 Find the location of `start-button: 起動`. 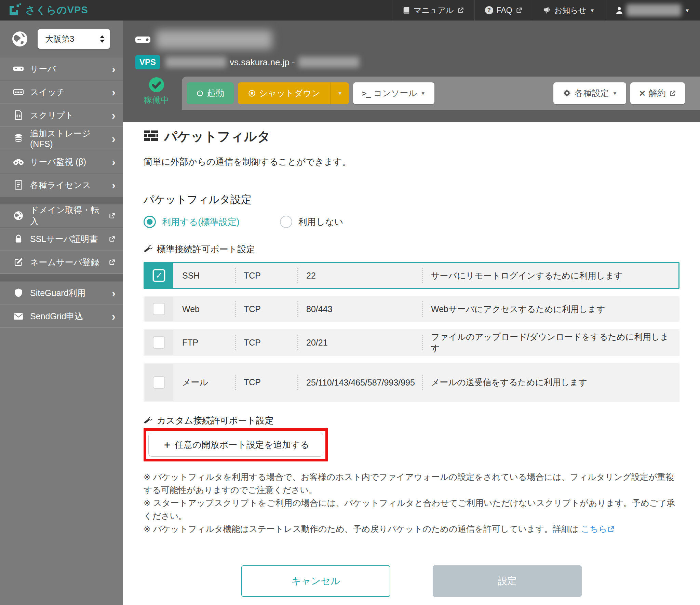

start-button: 起動 is located at coordinates (210, 93).